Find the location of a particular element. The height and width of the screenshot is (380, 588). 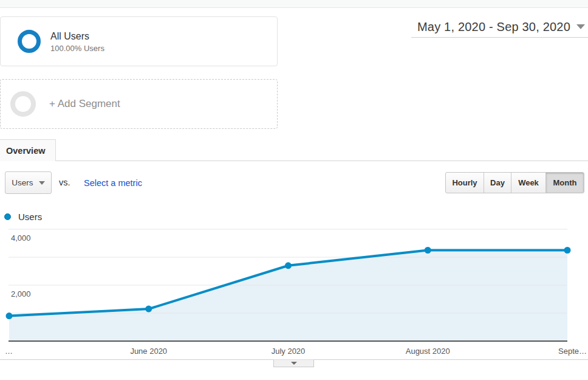

empty-segment-circle-icon is located at coordinates (23, 104).